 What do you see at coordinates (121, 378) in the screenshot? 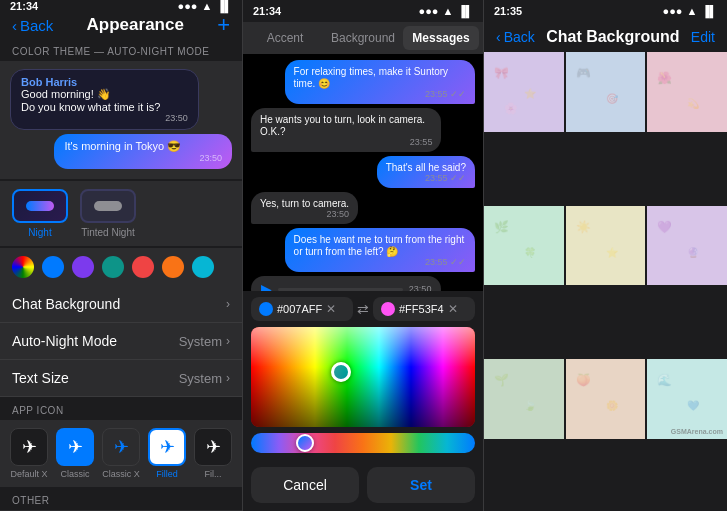
I see `text-size-row: Text Size System ›` at bounding box center [121, 378].